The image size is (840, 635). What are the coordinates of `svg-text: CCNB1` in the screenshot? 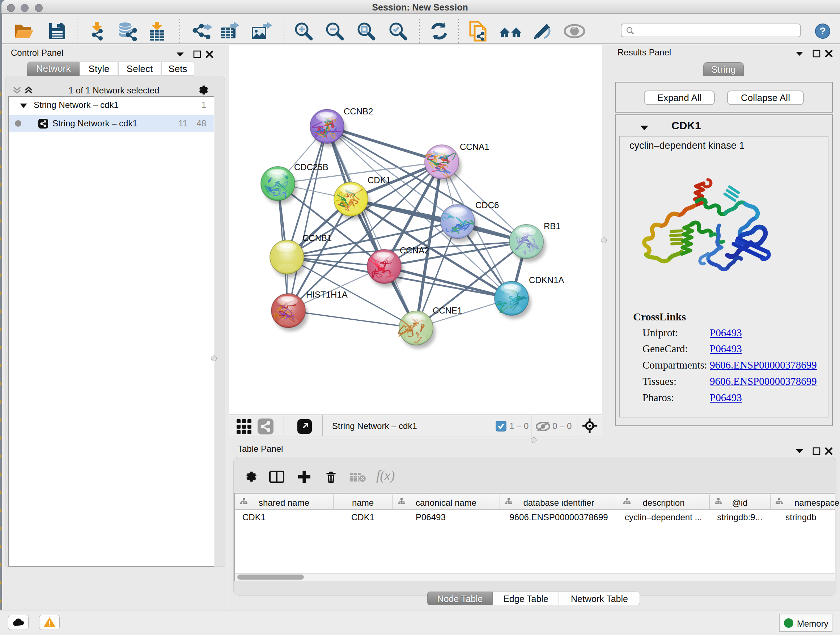 It's located at (317, 238).